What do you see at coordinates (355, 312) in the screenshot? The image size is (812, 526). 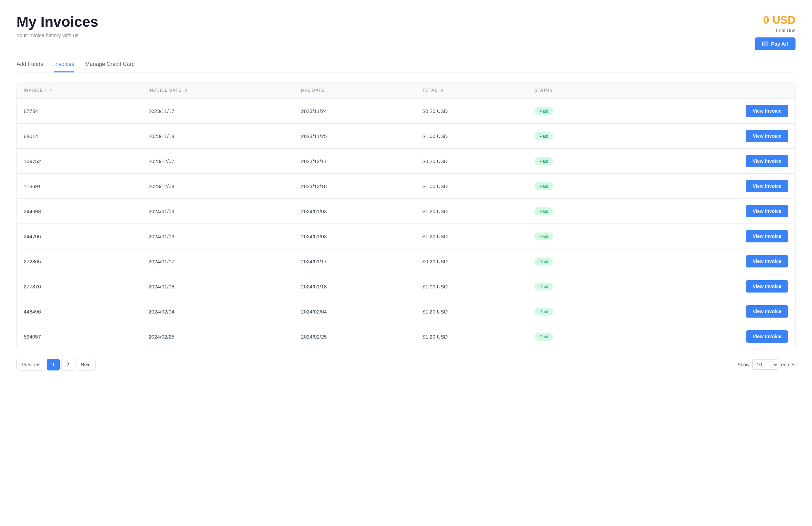 I see `cell-due-date: 2024/02/04` at bounding box center [355, 312].